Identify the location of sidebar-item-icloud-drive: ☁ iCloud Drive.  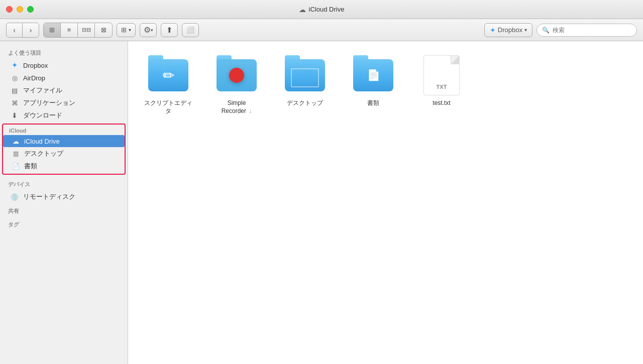
(64, 141).